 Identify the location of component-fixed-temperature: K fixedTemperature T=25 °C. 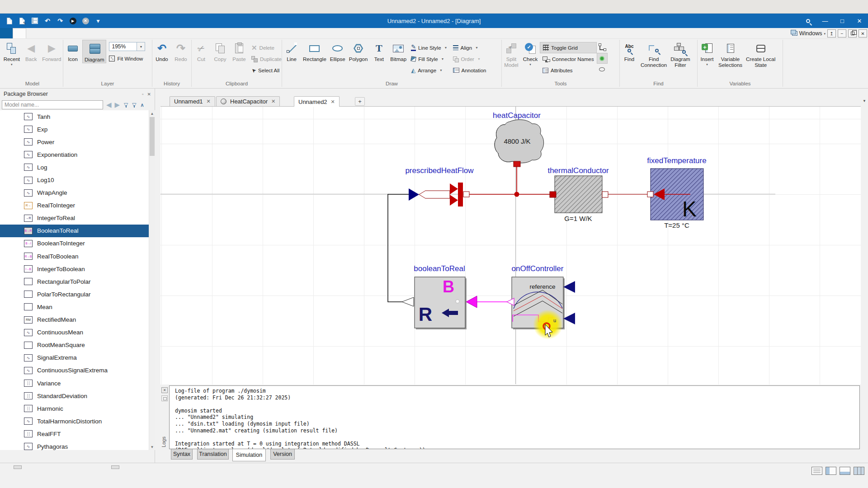
(676, 192).